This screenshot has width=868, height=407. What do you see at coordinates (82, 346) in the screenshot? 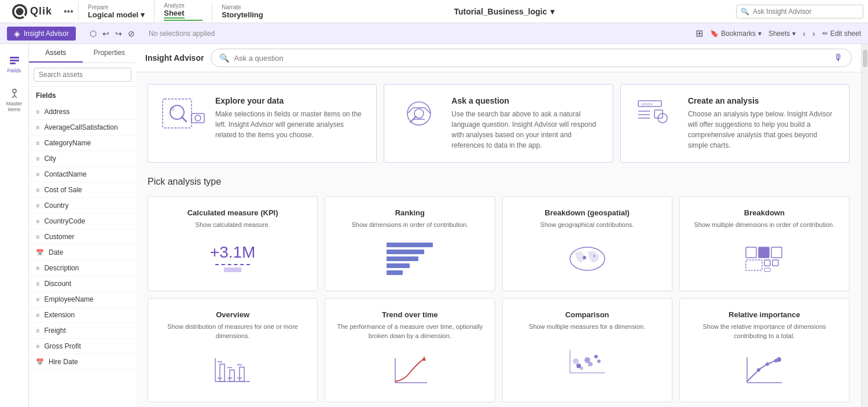
I see `field-item: ≡Gross Profit` at bounding box center [82, 346].